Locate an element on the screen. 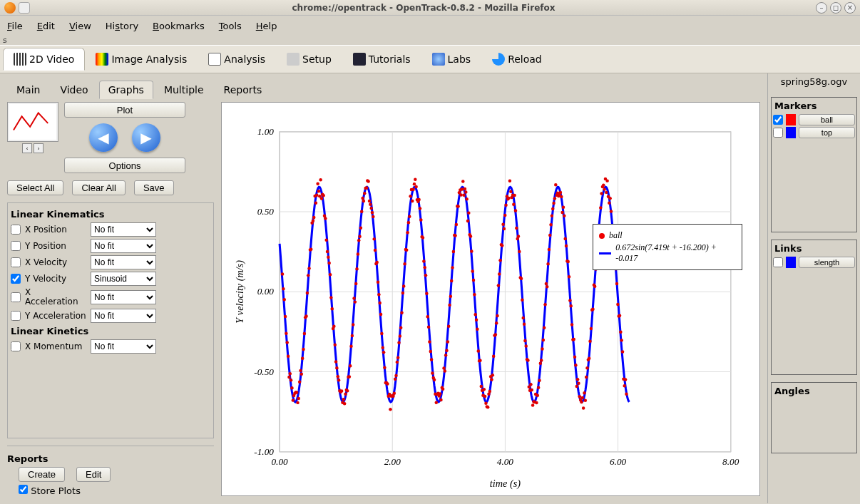 Image resolution: width=860 pixels, height=504 pixels. row-y-acceleration: Y Acceleration No fit is located at coordinates (111, 316).